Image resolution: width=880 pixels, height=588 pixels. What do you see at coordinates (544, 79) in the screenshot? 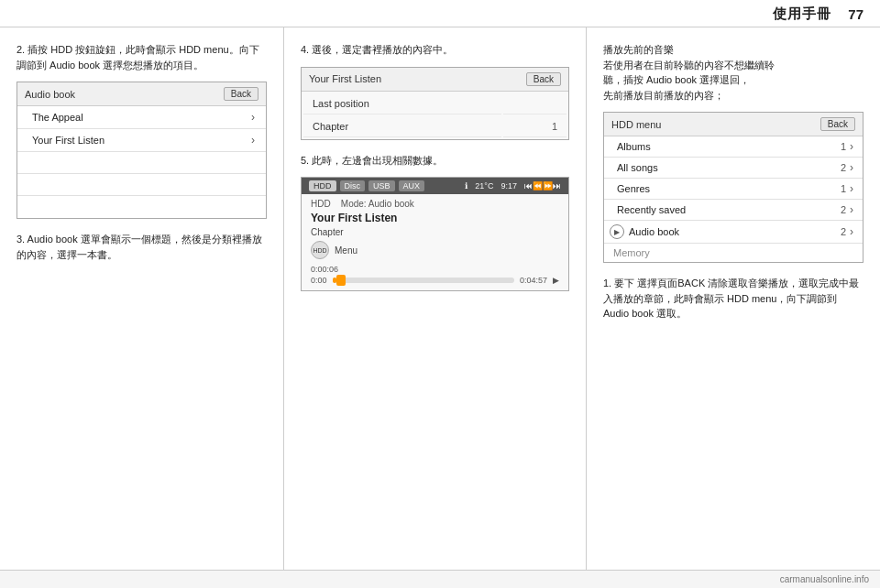
I see `listen-back-button: Back` at bounding box center [544, 79].